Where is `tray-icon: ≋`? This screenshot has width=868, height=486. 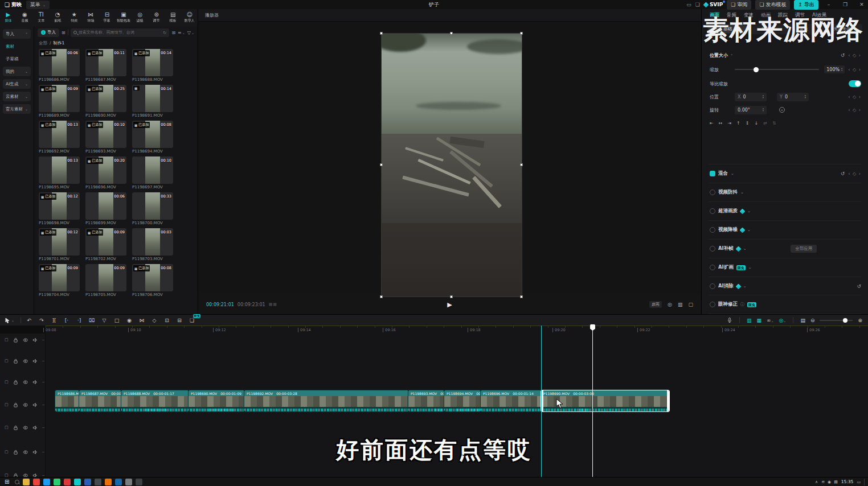
tray-icon: ≋ is located at coordinates (823, 482).